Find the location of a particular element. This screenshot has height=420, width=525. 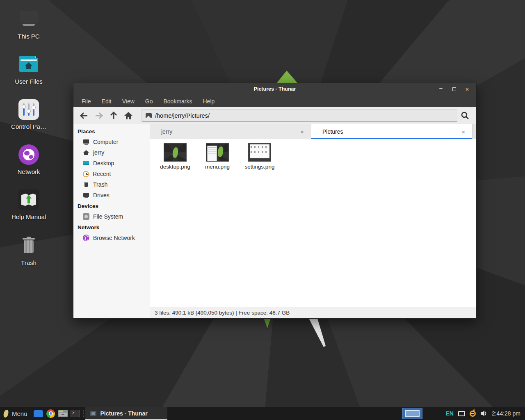

sidebar-header-devices: Devices is located at coordinates (112, 206).